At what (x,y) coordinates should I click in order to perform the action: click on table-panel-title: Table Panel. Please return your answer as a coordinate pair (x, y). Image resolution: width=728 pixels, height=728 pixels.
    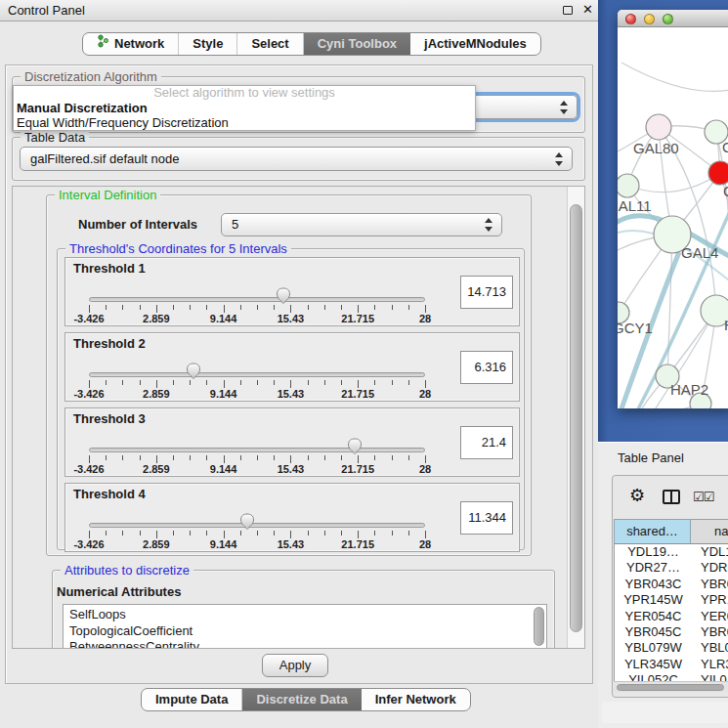
    Looking at the image, I should click on (651, 457).